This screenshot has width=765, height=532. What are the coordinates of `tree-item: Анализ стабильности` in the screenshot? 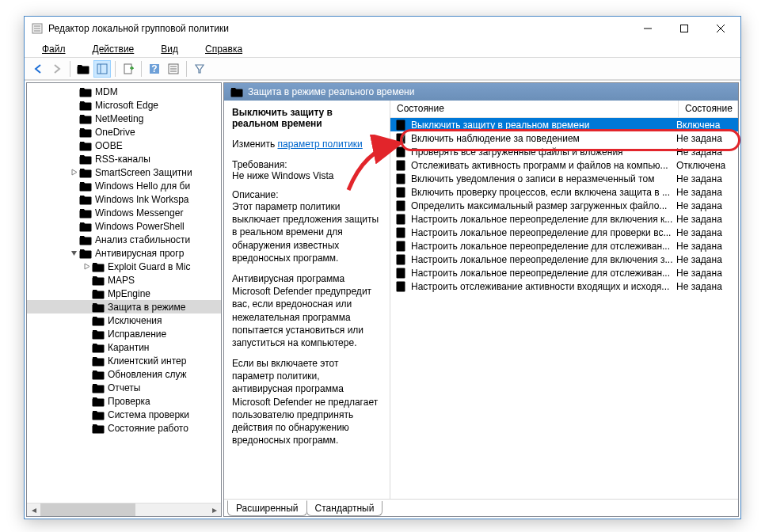 It's located at (124, 239).